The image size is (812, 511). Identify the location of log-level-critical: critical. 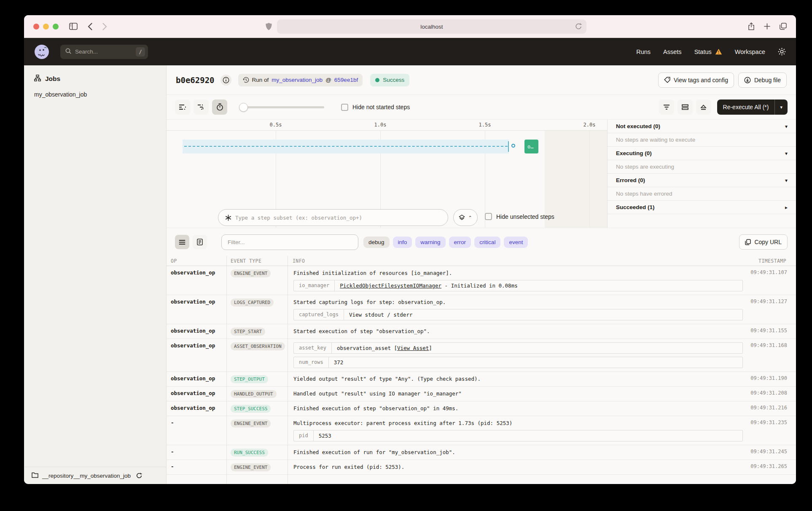
(487, 242).